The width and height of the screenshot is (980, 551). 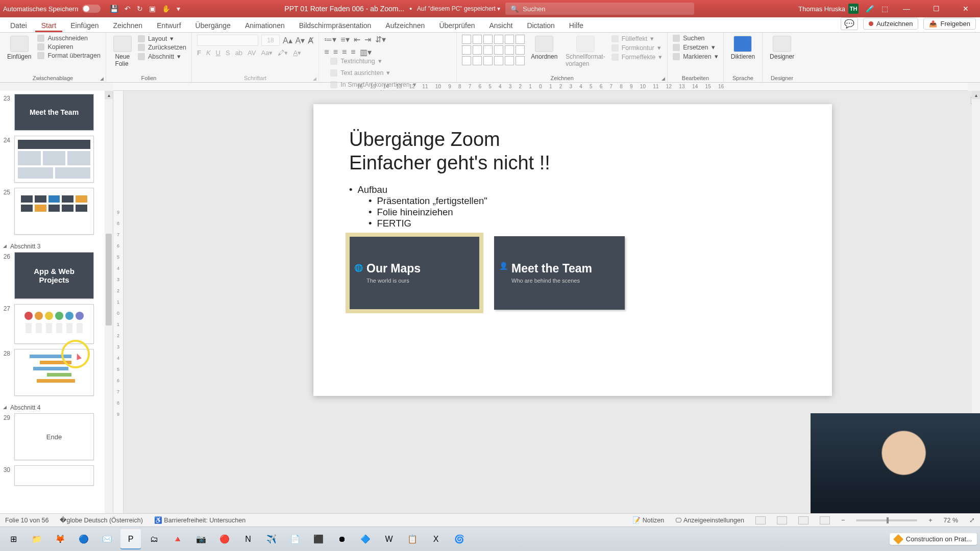 What do you see at coordinates (373, 85) in the screenshot?
I see `smartart-button: In SmartArt konvertieren ▾` at bounding box center [373, 85].